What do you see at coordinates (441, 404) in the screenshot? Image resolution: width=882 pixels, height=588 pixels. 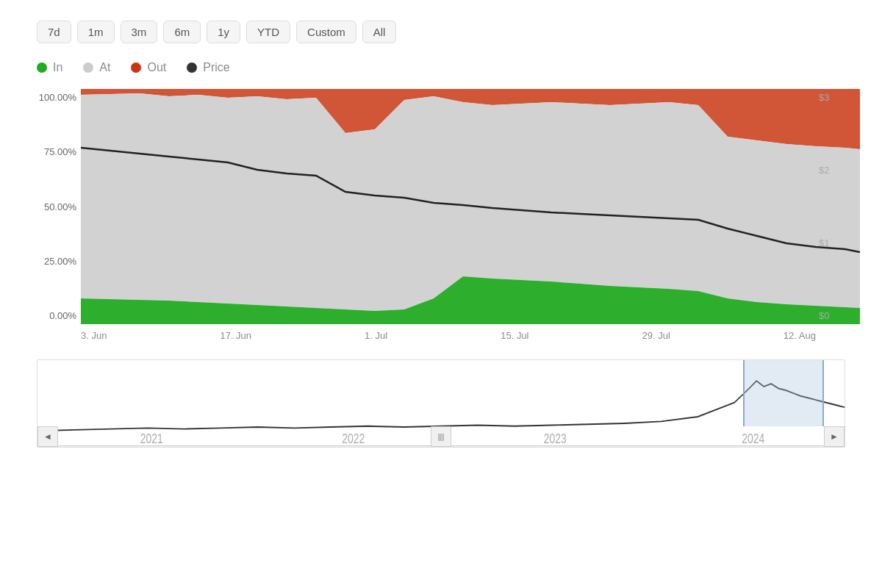 I see `navigator: 2021 2022 2023 2024 ◄ ► |||` at bounding box center [441, 404].